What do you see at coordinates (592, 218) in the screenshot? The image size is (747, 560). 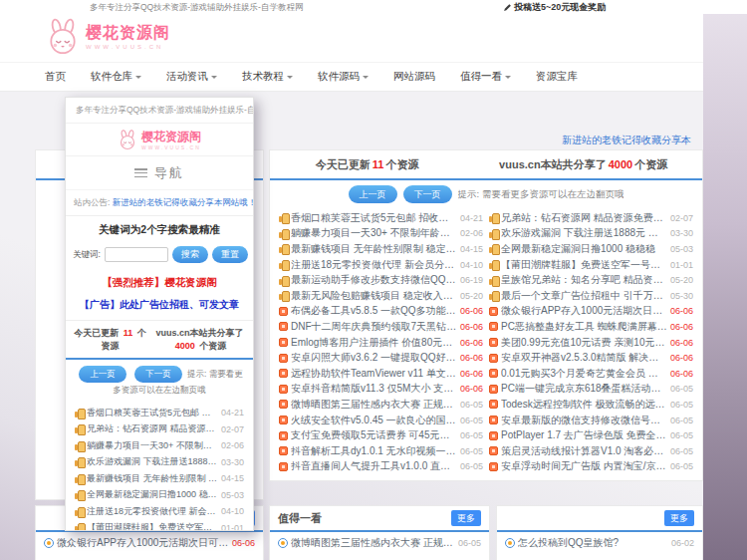 I see `list-item: 兄弟站：钻石资源网 精品资源免费分享基地 02-07` at bounding box center [592, 218].